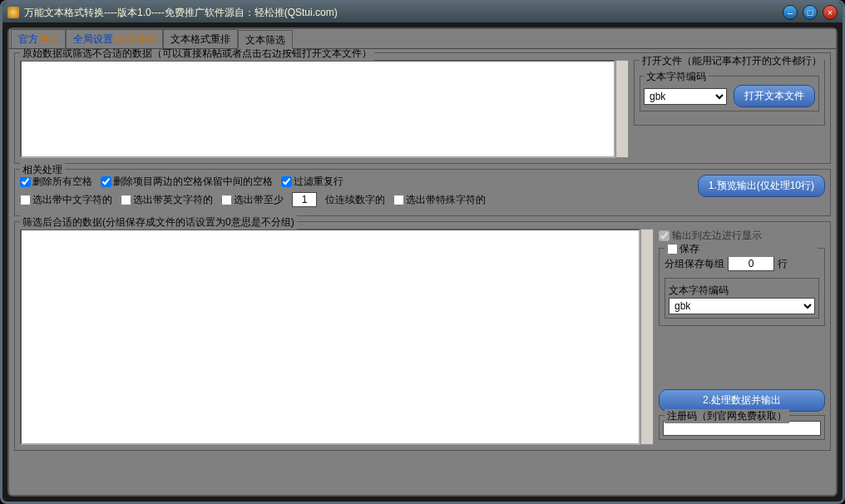 Image resolution: width=845 pixels, height=504 pixels. Describe the element at coordinates (439, 200) in the screenshot. I see `chk-has-special: 选出带特殊字符的` at that location.